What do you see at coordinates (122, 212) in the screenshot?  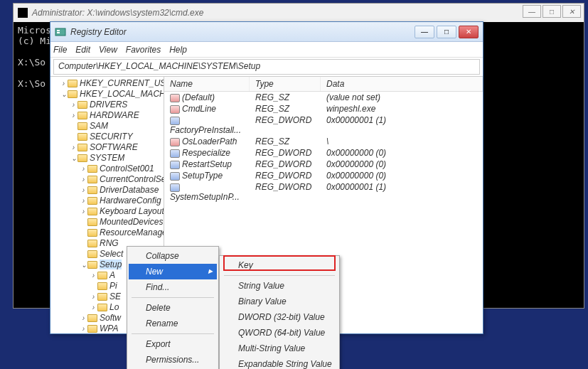 I see `tree-node: ›Keyboard Layout` at bounding box center [122, 212].